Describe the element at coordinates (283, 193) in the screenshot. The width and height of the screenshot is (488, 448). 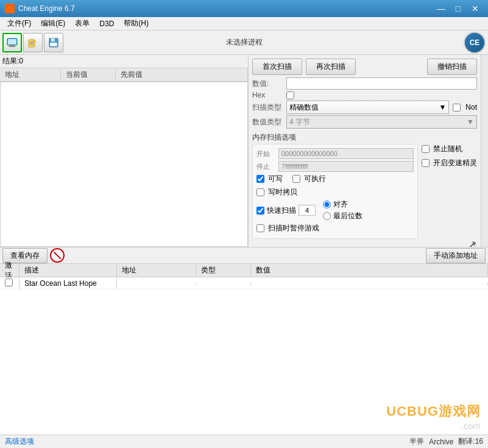
I see `copy-on-write-label: 写时拷贝` at that location.